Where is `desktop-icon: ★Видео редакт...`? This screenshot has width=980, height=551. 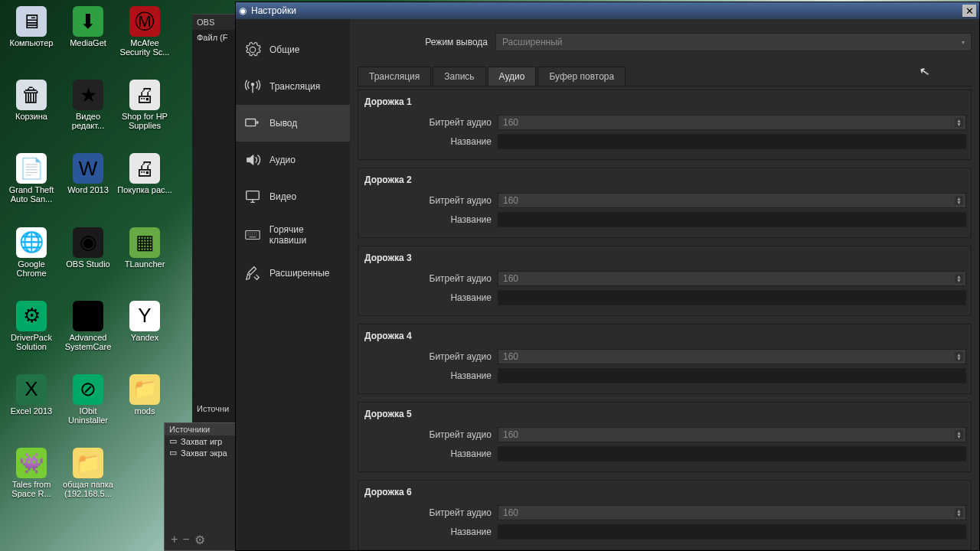
desktop-icon: ★Видео редакт... is located at coordinates (88, 105).